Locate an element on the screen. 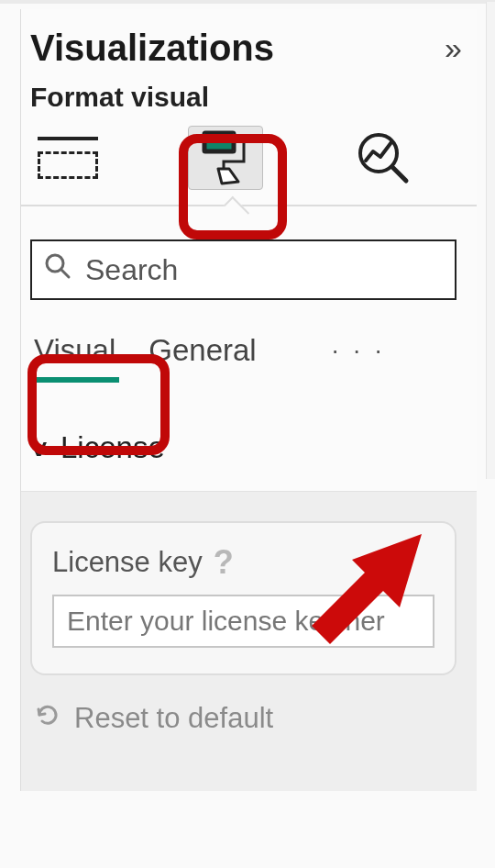  reset-icon is located at coordinates (48, 718).